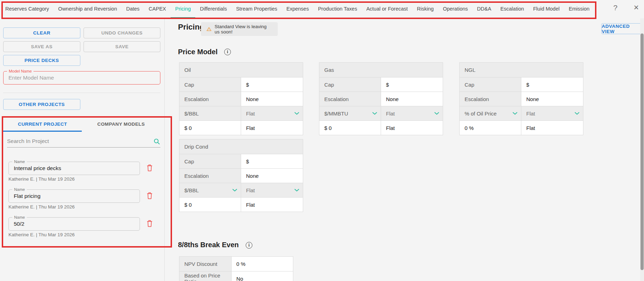 The width and height of the screenshot is (644, 281). Describe the element at coordinates (42, 131) in the screenshot. I see `active-tab-indicator` at that location.